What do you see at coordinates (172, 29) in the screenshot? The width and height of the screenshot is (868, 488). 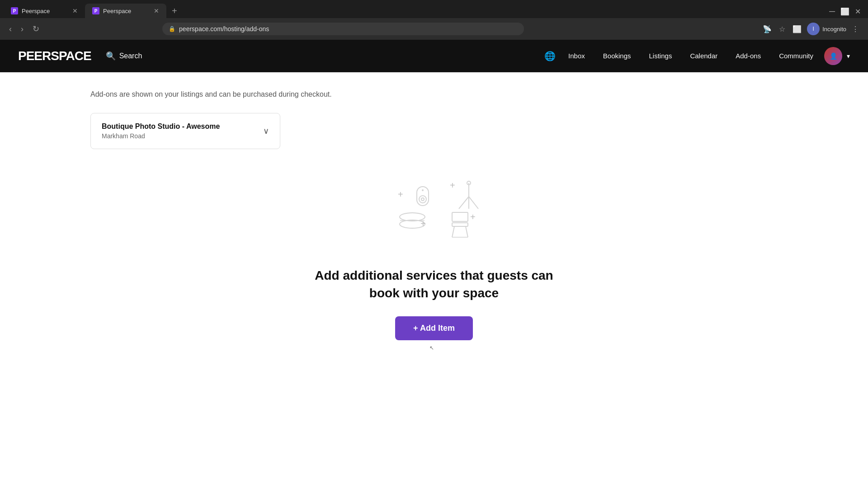 I see `lock-icon: 🔒` at bounding box center [172, 29].